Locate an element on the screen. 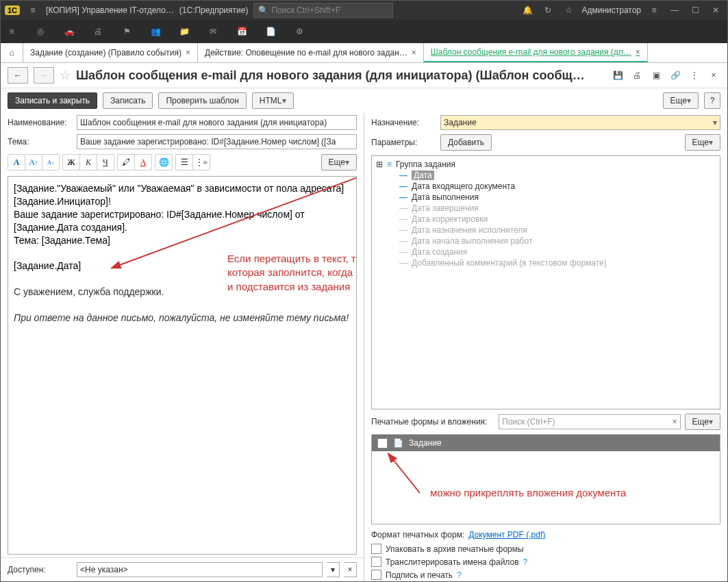 This screenshot has width=728, height=582. highlight-icon: 🖍 is located at coordinates (126, 162).